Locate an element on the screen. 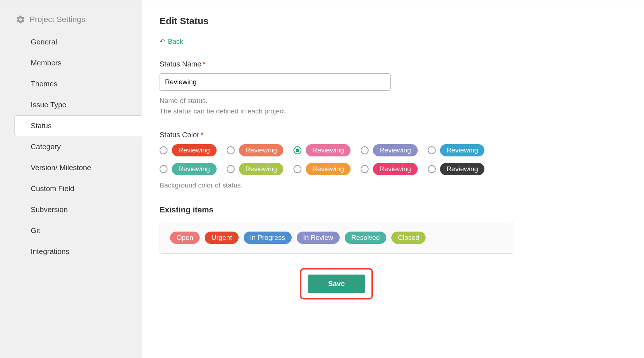 The height and width of the screenshot is (358, 644). color-option-9: Reviewing is located at coordinates (456, 169).